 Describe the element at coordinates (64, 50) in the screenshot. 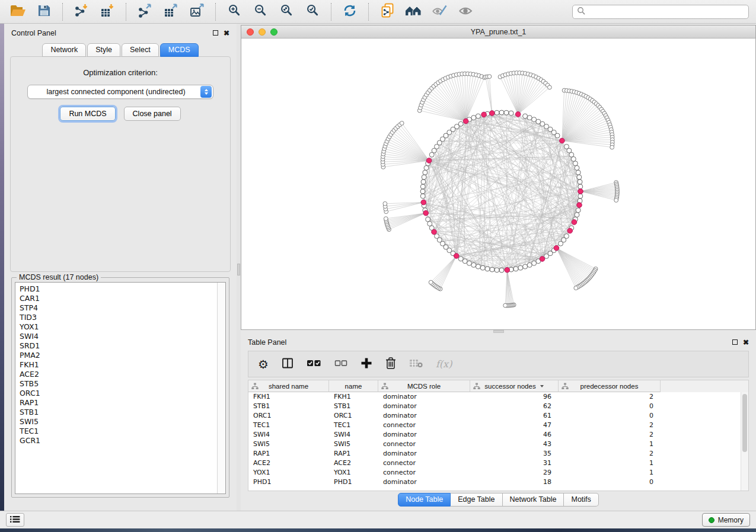

I see `tab-network: Network` at that location.